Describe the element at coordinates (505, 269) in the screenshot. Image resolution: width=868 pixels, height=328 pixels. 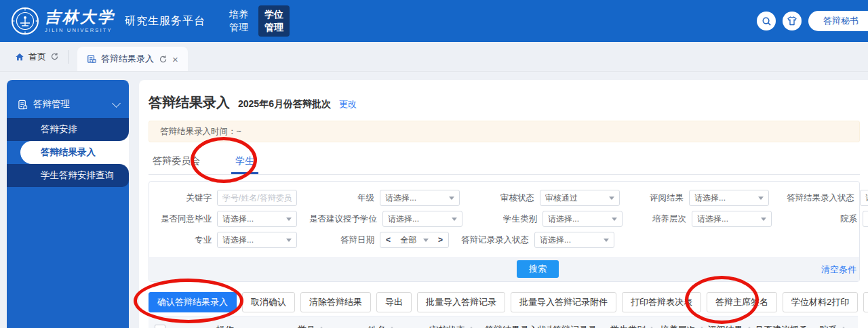
I see `filter-footer: 搜索 清空条件` at that location.